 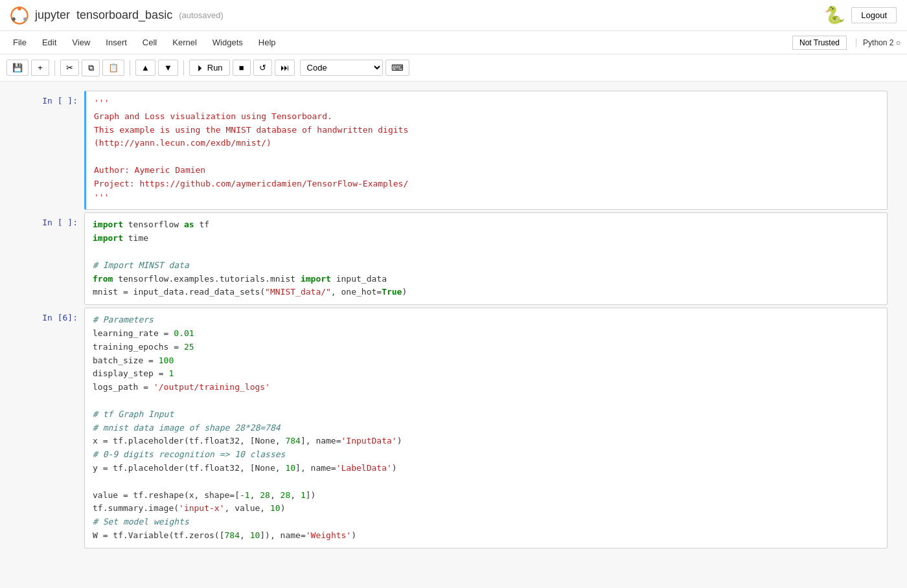 What do you see at coordinates (17, 67) in the screenshot?
I see `save-button: 💾` at bounding box center [17, 67].